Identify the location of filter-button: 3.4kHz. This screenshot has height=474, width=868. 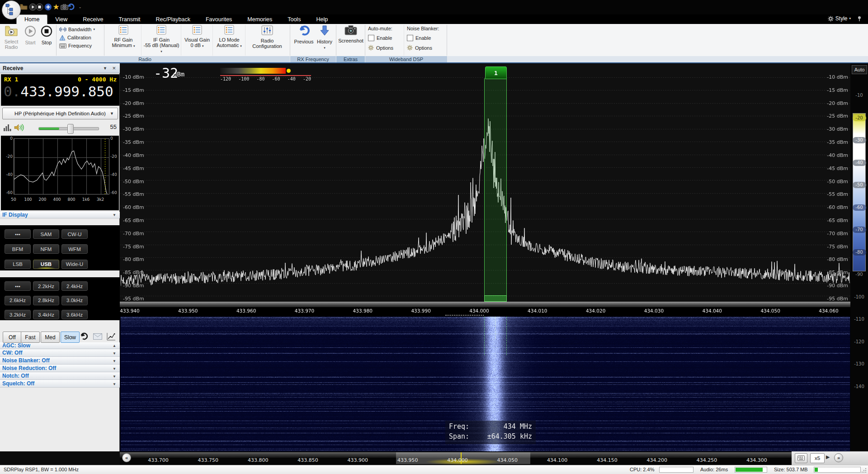
(46, 315).